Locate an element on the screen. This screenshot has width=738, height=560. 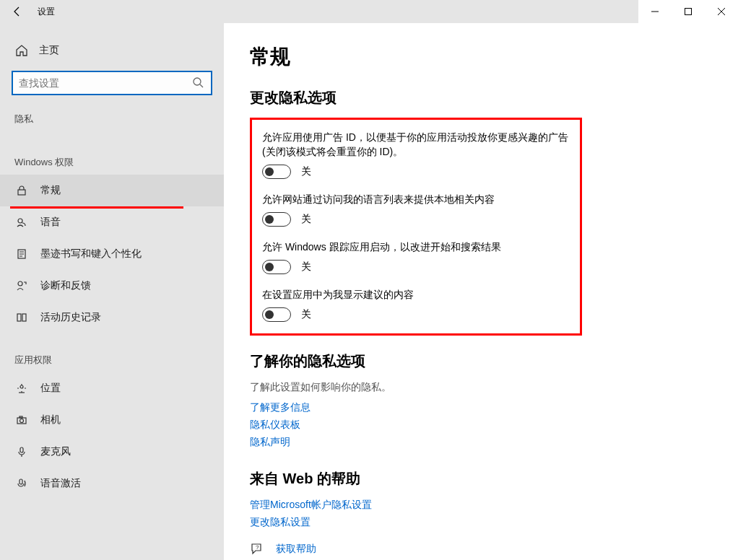
section-learn-privacy: 了解你的隐私选项 is located at coordinates (494, 361).